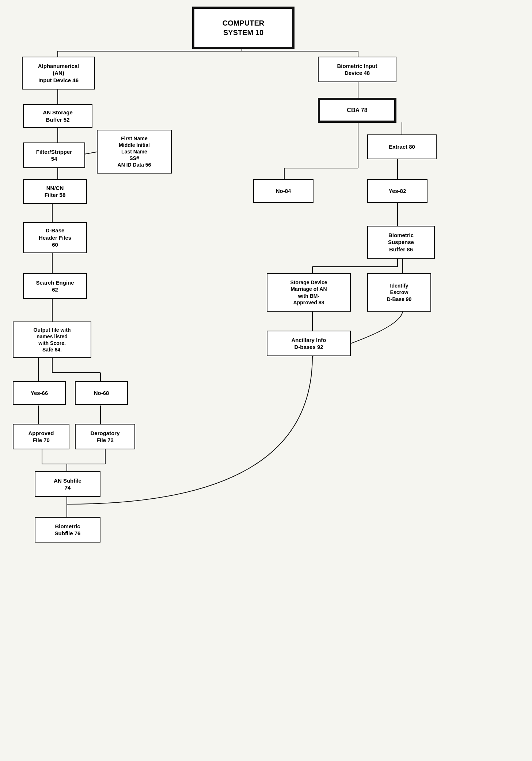  Describe the element at coordinates (39, 393) in the screenshot. I see `yes-66-box: Yes-66` at that location.